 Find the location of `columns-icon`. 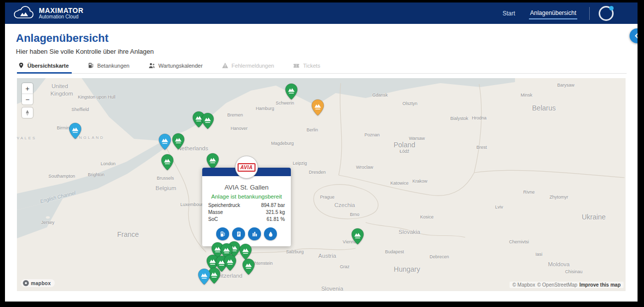

columns-icon is located at coordinates (255, 234).